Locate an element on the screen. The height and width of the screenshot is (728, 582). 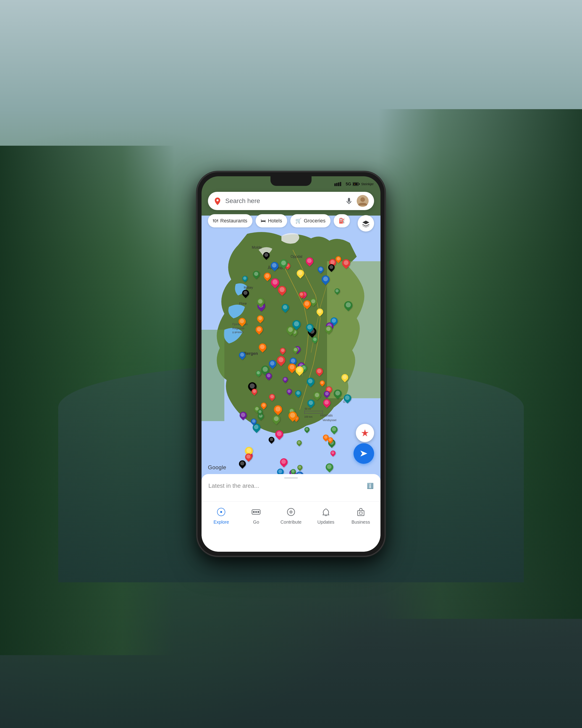
chip-hotels-label: Hotels is located at coordinates (275, 221).